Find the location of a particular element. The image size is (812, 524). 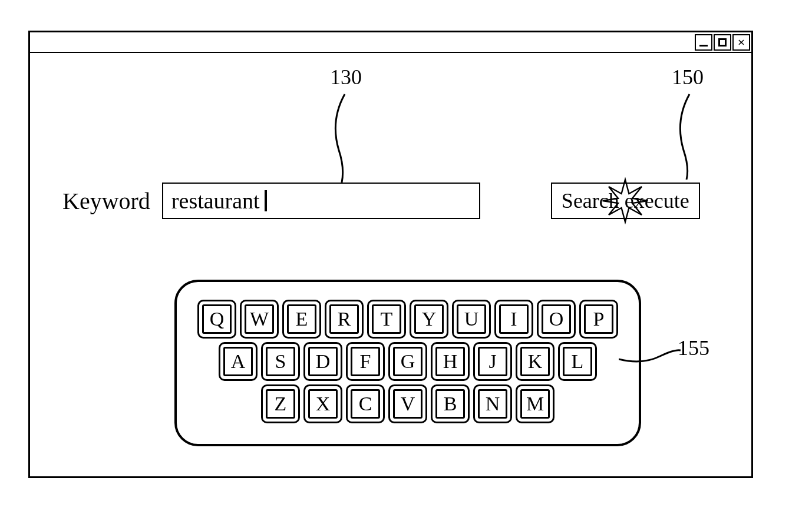

key-s: S is located at coordinates (280, 362).